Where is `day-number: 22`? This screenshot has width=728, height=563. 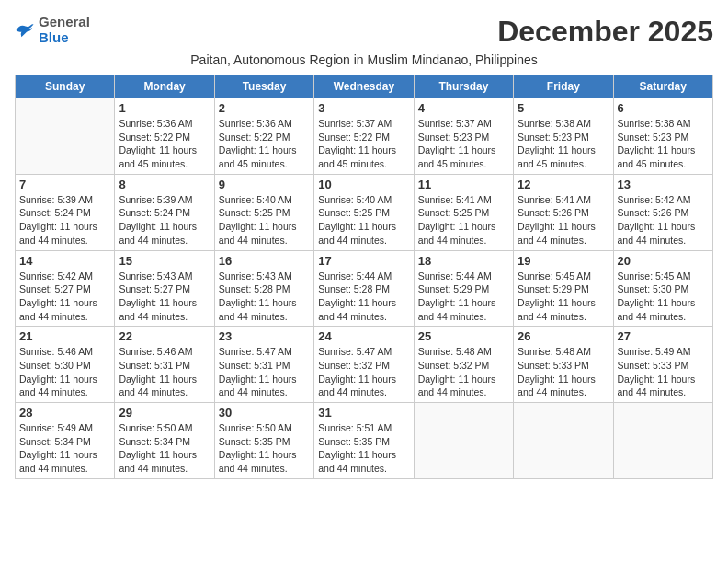 day-number: 22 is located at coordinates (164, 337).